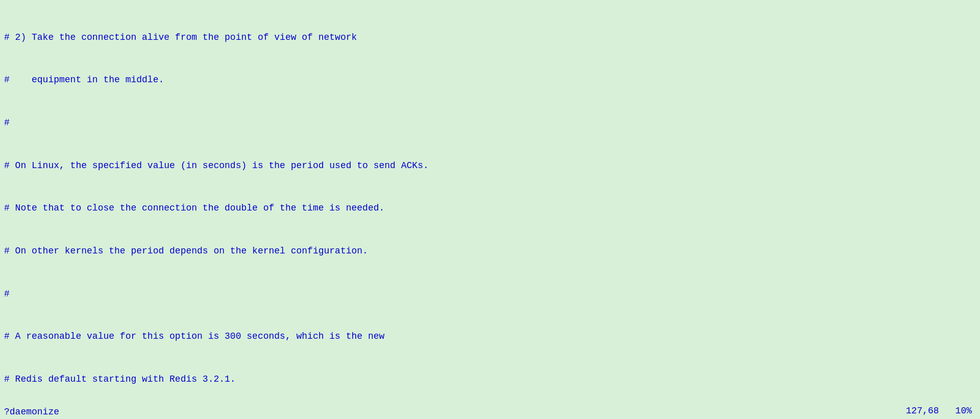 The image size is (980, 419). What do you see at coordinates (490, 38) in the screenshot?
I see `line-1: # 2) Take the connection alive from the …` at bounding box center [490, 38].